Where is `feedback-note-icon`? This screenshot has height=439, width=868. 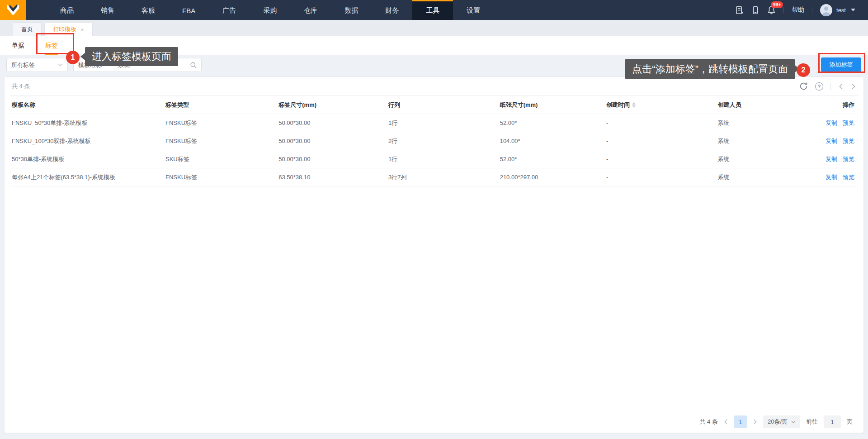 feedback-note-icon is located at coordinates (740, 10).